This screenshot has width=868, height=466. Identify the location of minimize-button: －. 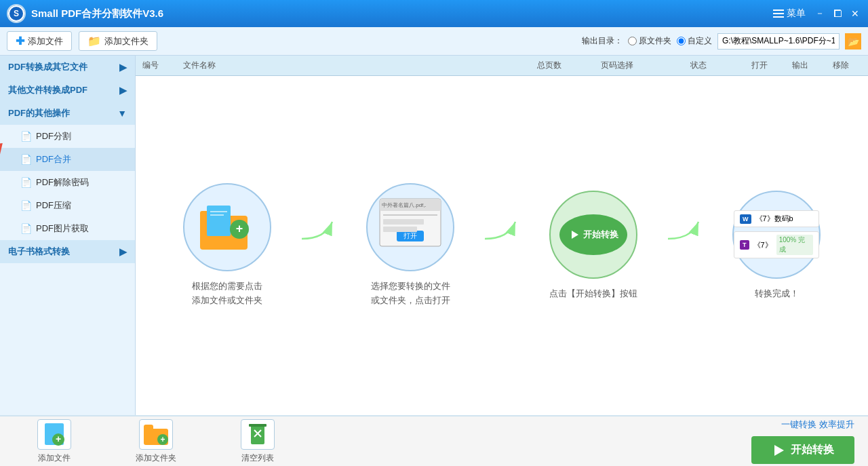
(820, 14).